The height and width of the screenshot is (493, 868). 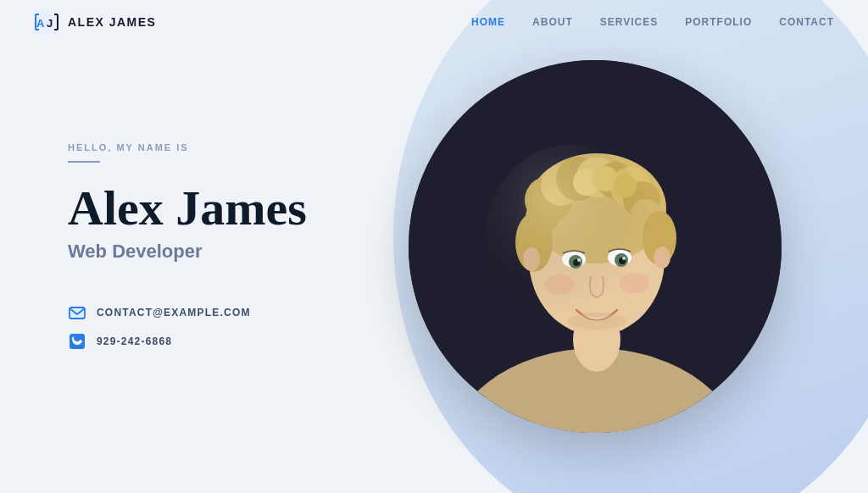 I want to click on phone-icon, so click(x=77, y=341).